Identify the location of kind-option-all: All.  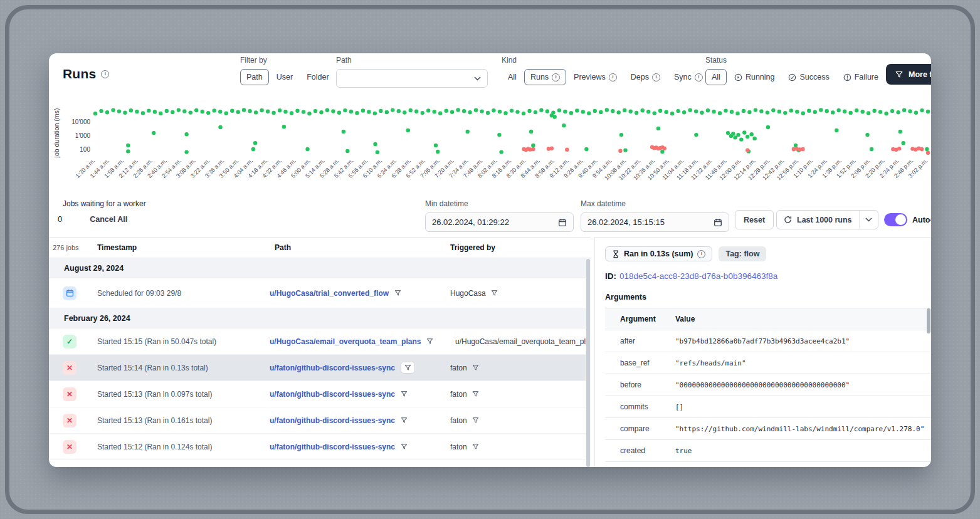
(512, 77).